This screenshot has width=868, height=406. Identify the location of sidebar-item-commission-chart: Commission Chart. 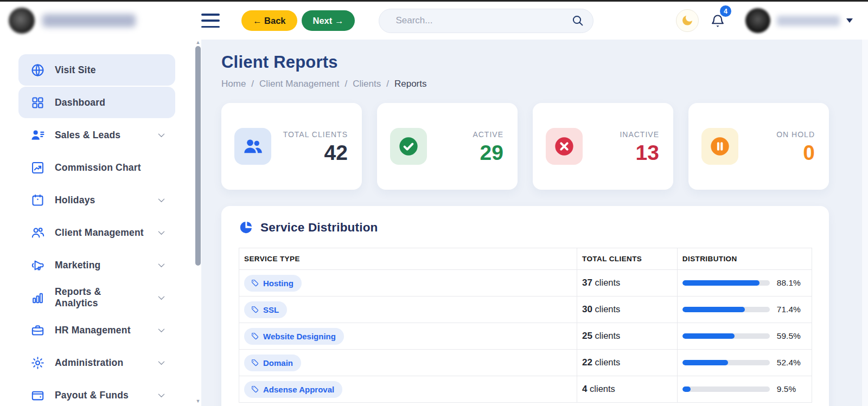
(97, 167).